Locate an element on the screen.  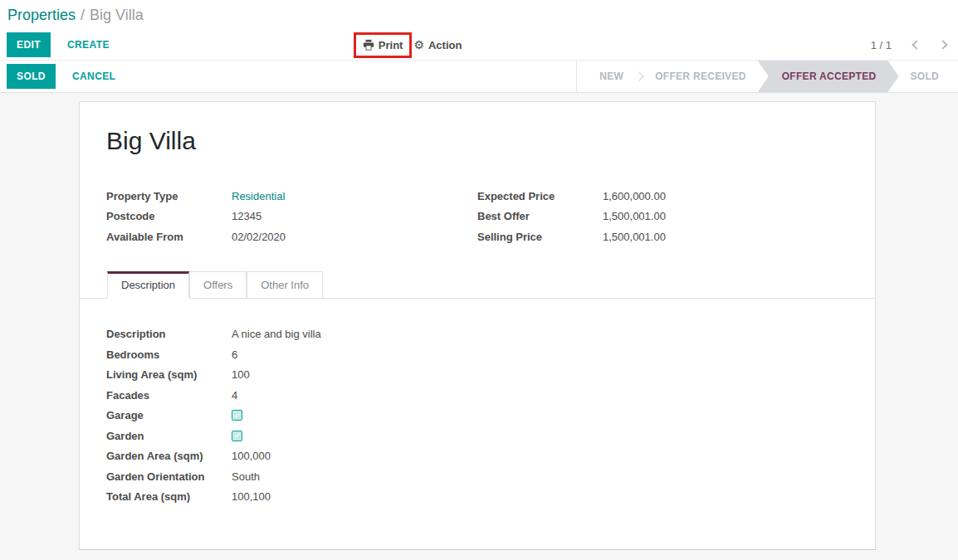
page-title: Big Villa is located at coordinates (477, 141).